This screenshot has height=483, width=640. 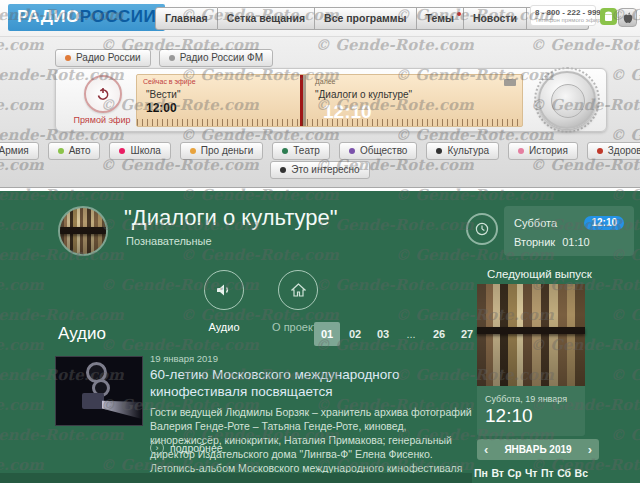 What do you see at coordinates (311, 384) in the screenshot?
I see `article-title: 60-летию Московского международного кино…` at bounding box center [311, 384].